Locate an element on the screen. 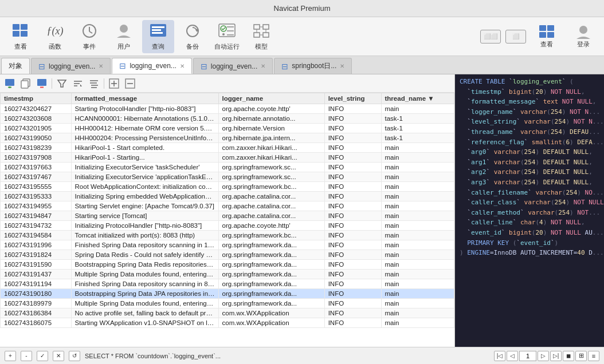  table-row: 1602743194732Initializing ProtocolHandle… is located at coordinates (228, 225).